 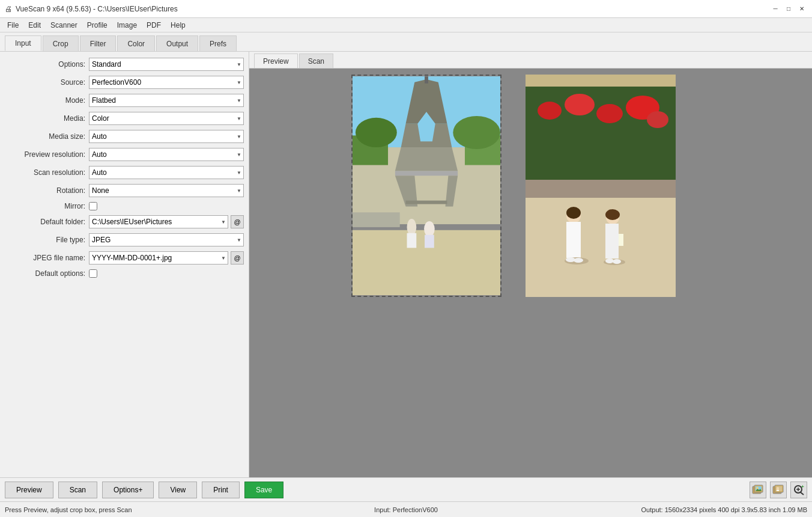 I want to click on minimize-button: ─, so click(x=775, y=9).